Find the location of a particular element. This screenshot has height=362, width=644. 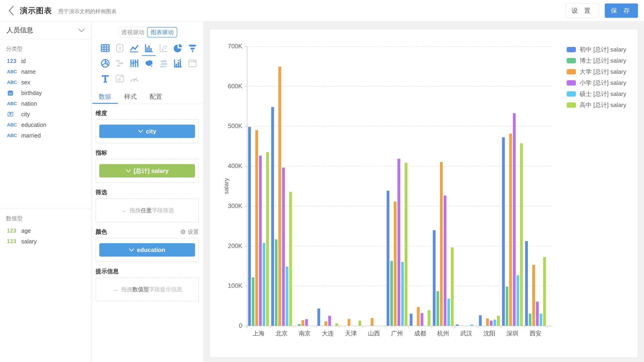

bar-北京-小学 is located at coordinates (284, 247).